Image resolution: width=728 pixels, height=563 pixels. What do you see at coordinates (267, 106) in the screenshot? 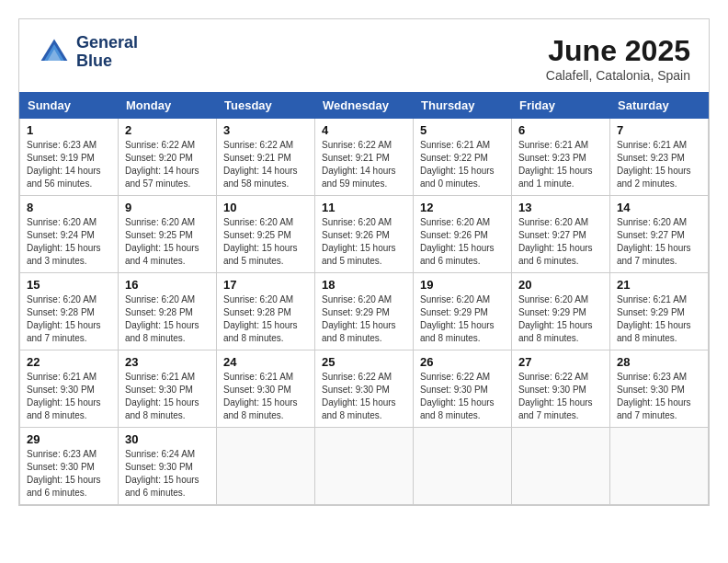
I see `col-tuesday: Tuesday` at bounding box center [267, 106].